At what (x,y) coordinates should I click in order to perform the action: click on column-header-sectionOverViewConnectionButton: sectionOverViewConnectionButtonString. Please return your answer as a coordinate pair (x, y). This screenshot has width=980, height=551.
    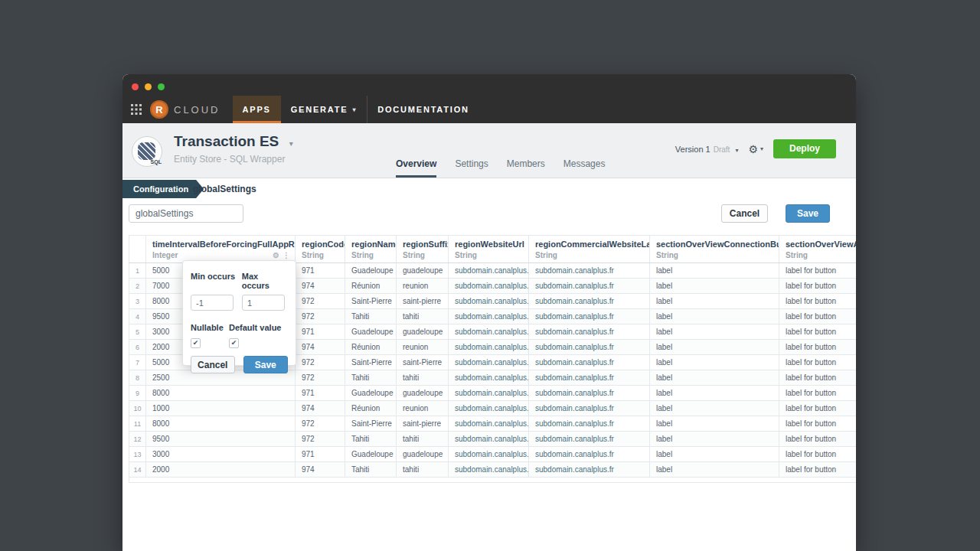
    Looking at the image, I should click on (715, 249).